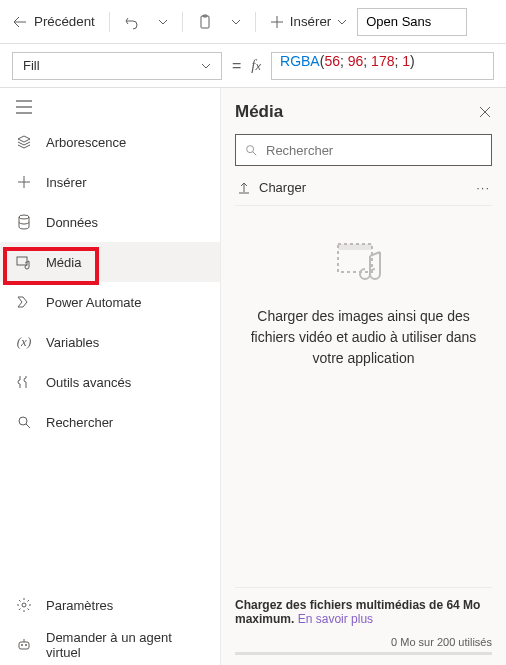 The height and width of the screenshot is (665, 506). Describe the element at coordinates (110, 222) in the screenshot. I see `sidebar-item-data: Données` at that location.